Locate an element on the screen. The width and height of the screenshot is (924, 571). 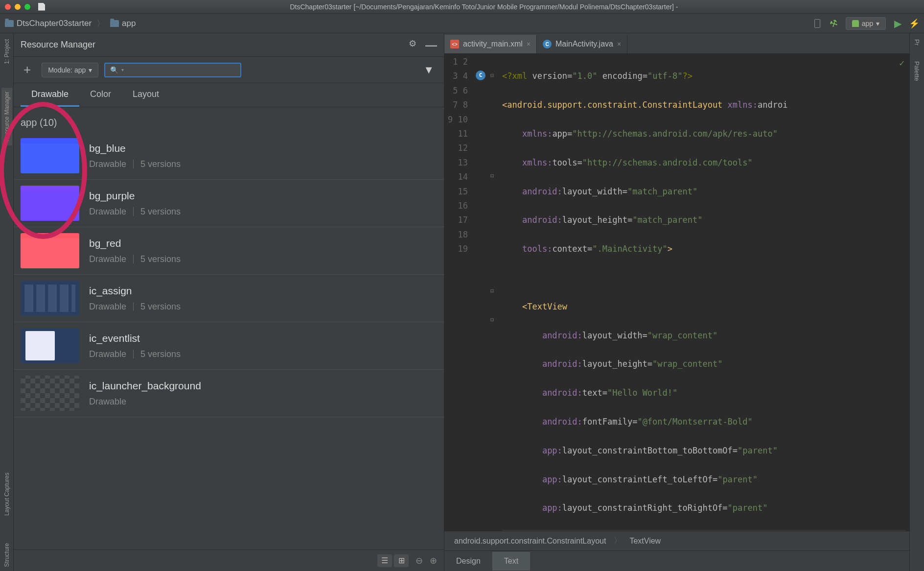
maximize-window-button is located at coordinates (27, 7).